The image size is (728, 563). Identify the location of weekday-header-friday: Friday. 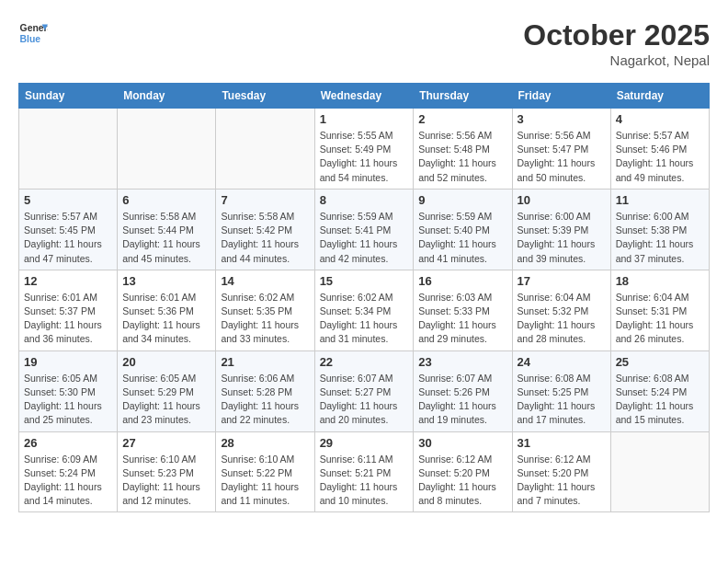
(561, 96).